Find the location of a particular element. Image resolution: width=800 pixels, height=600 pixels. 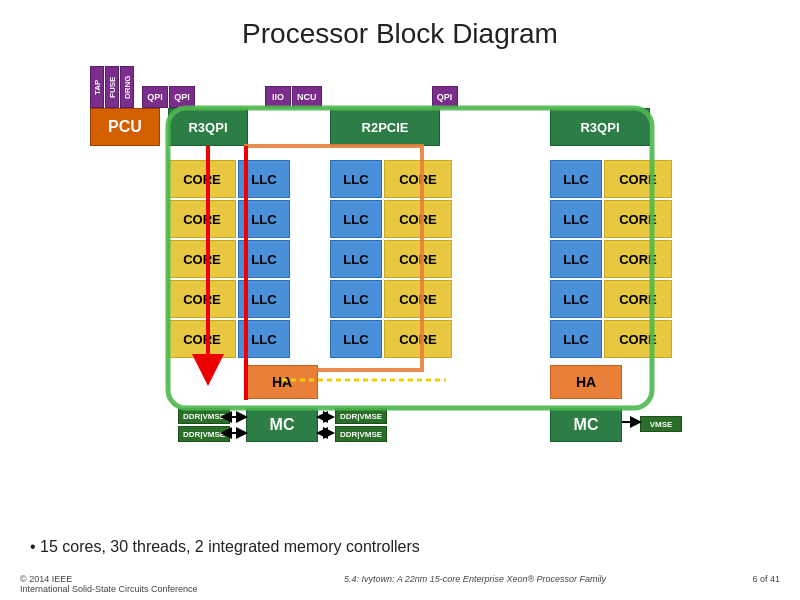

footer-center: 5.4: Ivytown: A 22nm 15-core Enterprise … is located at coordinates (475, 584).